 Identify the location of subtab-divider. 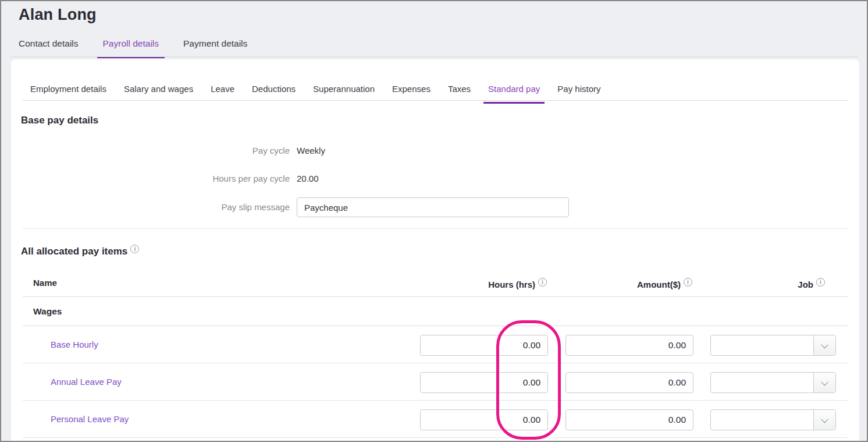
(435, 100).